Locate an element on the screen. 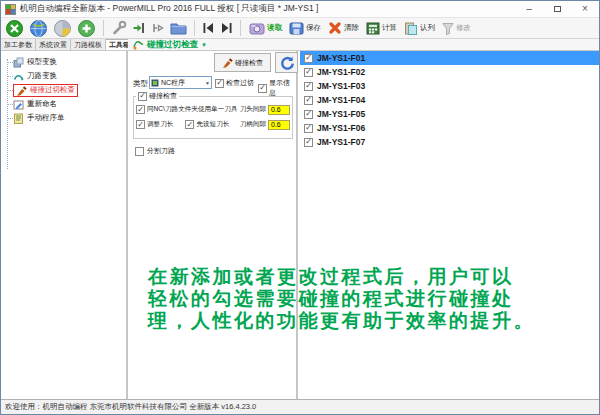 This screenshot has width=600, height=415. sidebar-item-rename: 重新命名 is located at coordinates (64, 104).